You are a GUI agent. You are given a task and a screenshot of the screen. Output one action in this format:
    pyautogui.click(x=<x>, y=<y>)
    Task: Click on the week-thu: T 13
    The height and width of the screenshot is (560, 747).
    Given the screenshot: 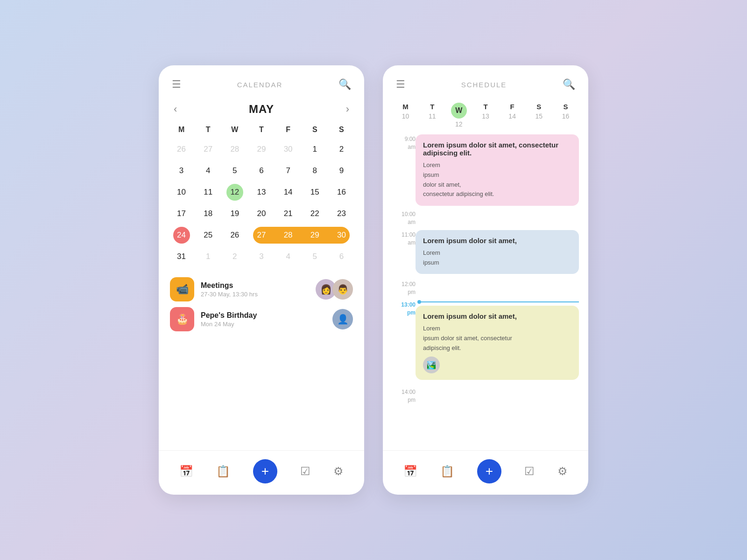 What is the action you would take?
    pyautogui.click(x=486, y=115)
    